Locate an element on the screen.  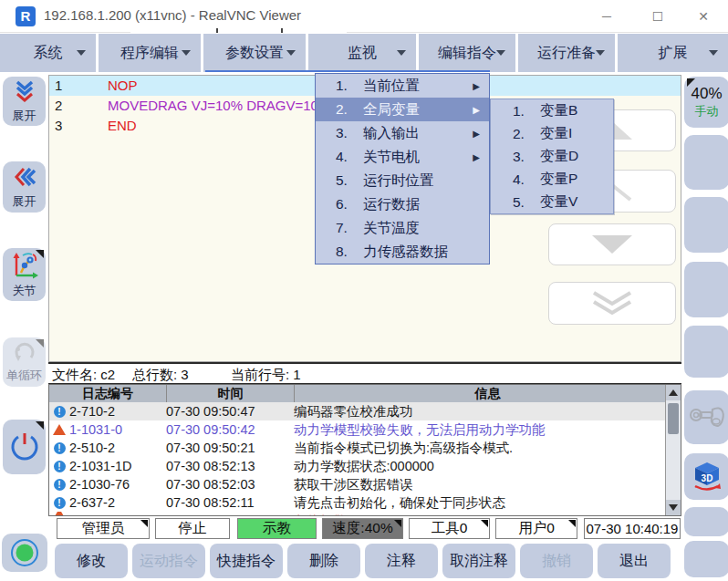
log-time: 07-30 08:52:11 is located at coordinates (230, 503).